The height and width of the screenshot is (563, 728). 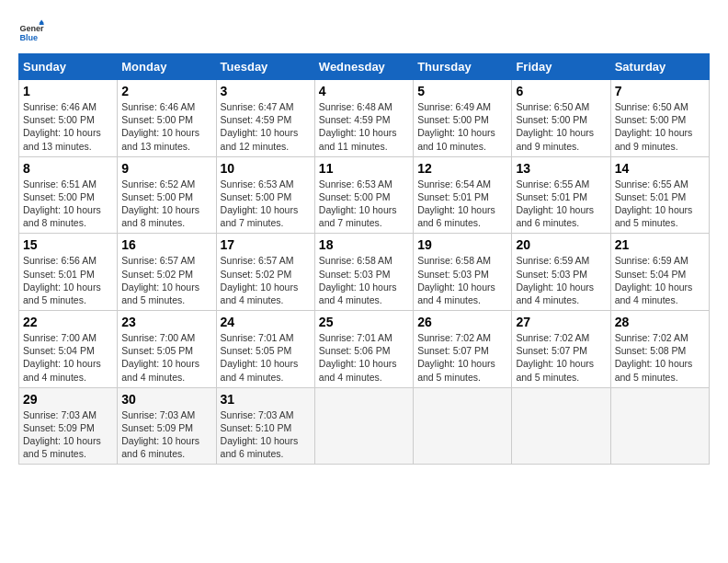 What do you see at coordinates (33, 31) in the screenshot?
I see `logo: General Blue` at bounding box center [33, 31].